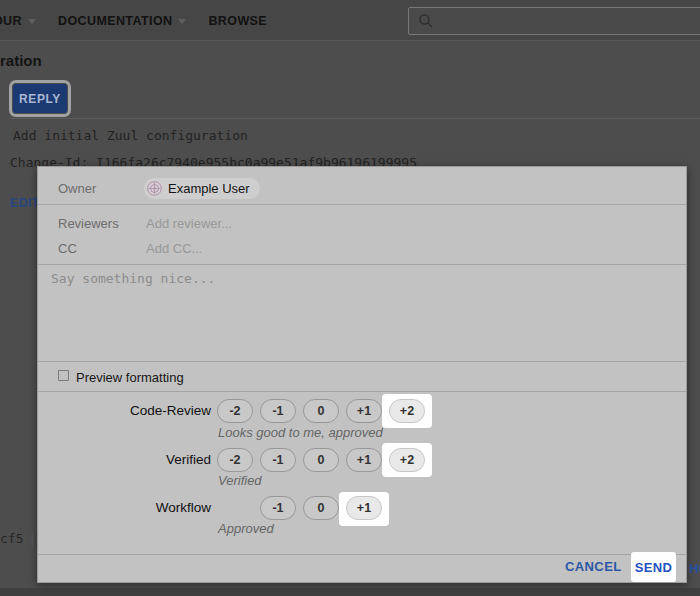 The width and height of the screenshot is (700, 596). What do you see at coordinates (133, 278) in the screenshot?
I see `message-textarea: Say something nice...` at bounding box center [133, 278].